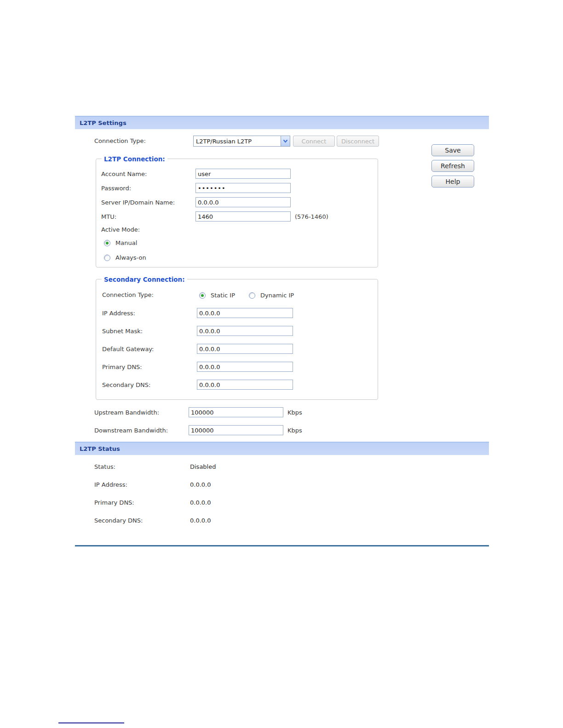  I want to click on downstream-bandwidth-label: Downstream Bandwidth:, so click(131, 431).